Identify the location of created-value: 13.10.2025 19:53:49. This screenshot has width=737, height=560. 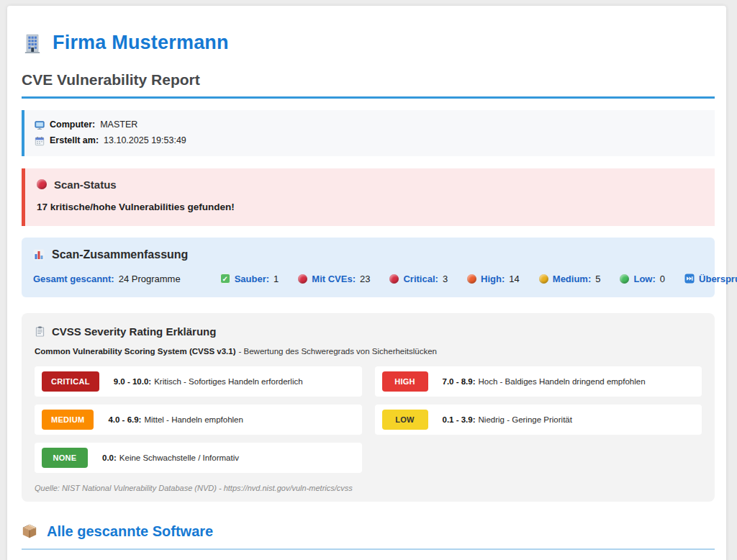
(145, 141).